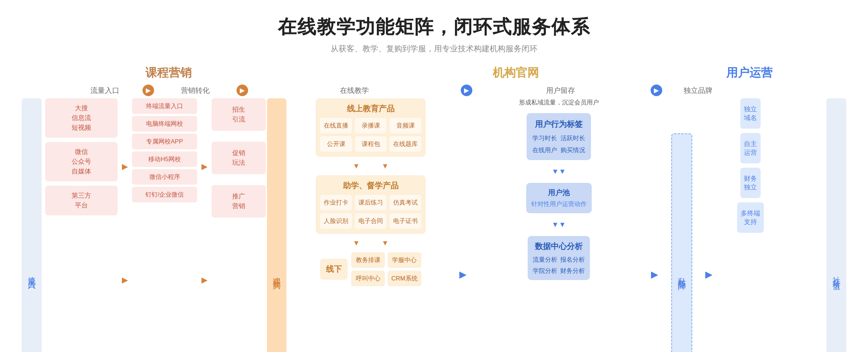  Describe the element at coordinates (81, 225) in the screenshot. I see `col-traffic: 大搜信息流短视频 微信公众号自媒体 第三方平台` at that location.